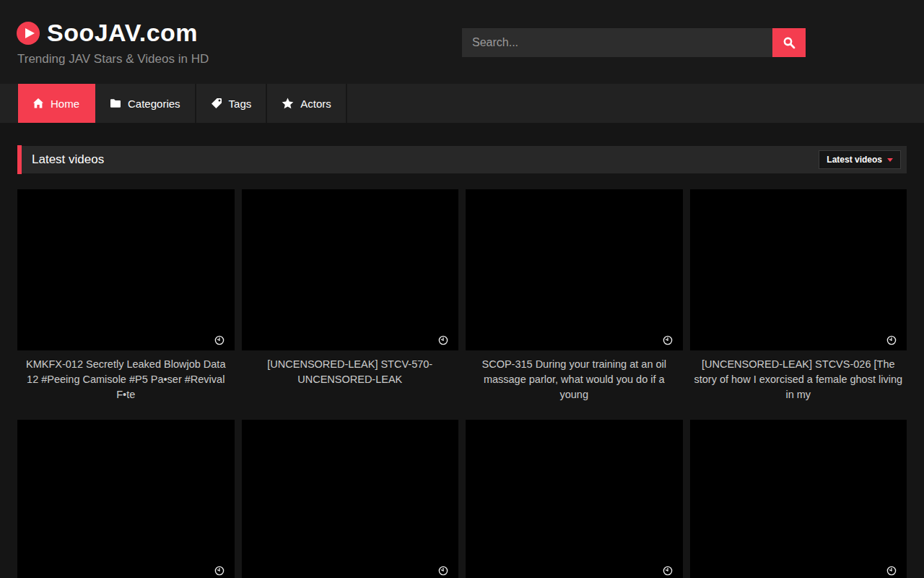  Describe the element at coordinates (316, 104) in the screenshot. I see `nav-label: Actors` at that location.